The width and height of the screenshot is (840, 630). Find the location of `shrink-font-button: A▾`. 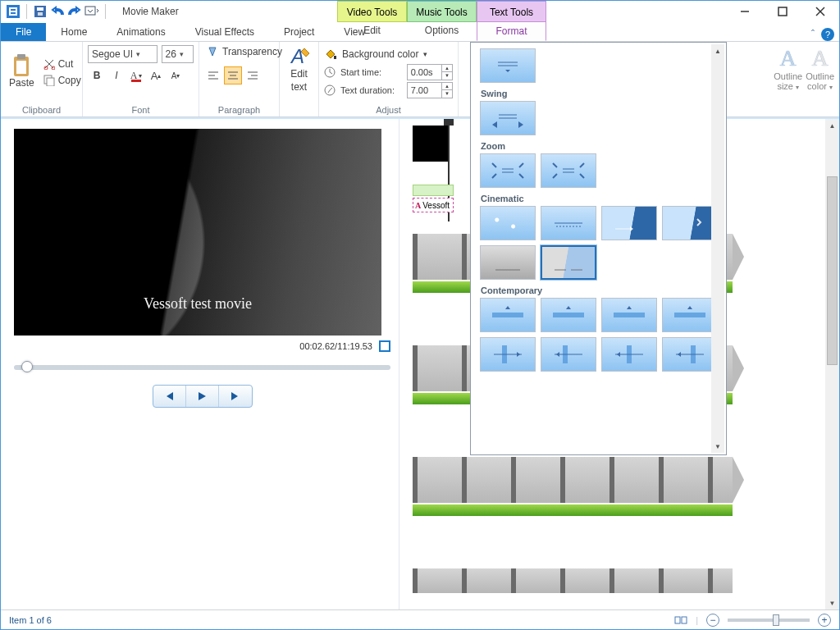

shrink-font-button: A▾ is located at coordinates (176, 75).